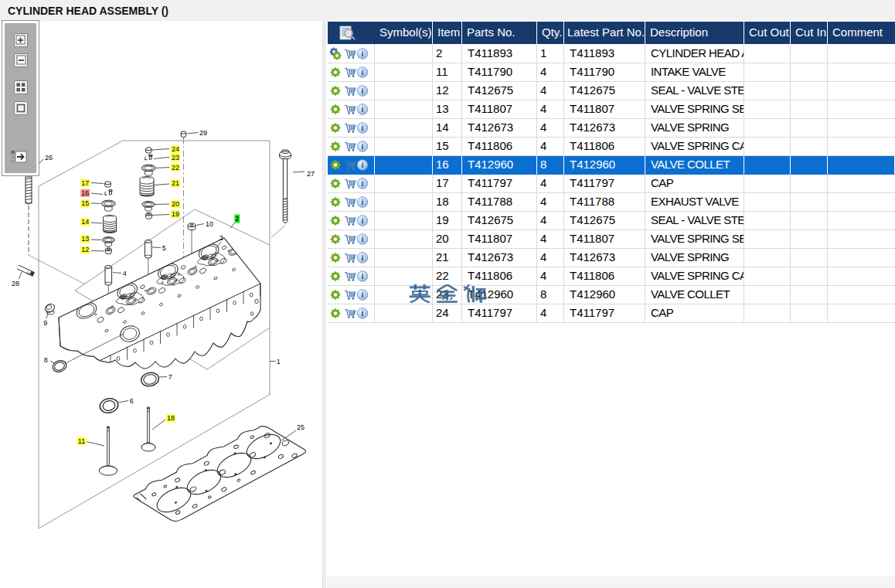 This screenshot has width=895, height=588. I want to click on svg-text: 3, so click(221, 238).